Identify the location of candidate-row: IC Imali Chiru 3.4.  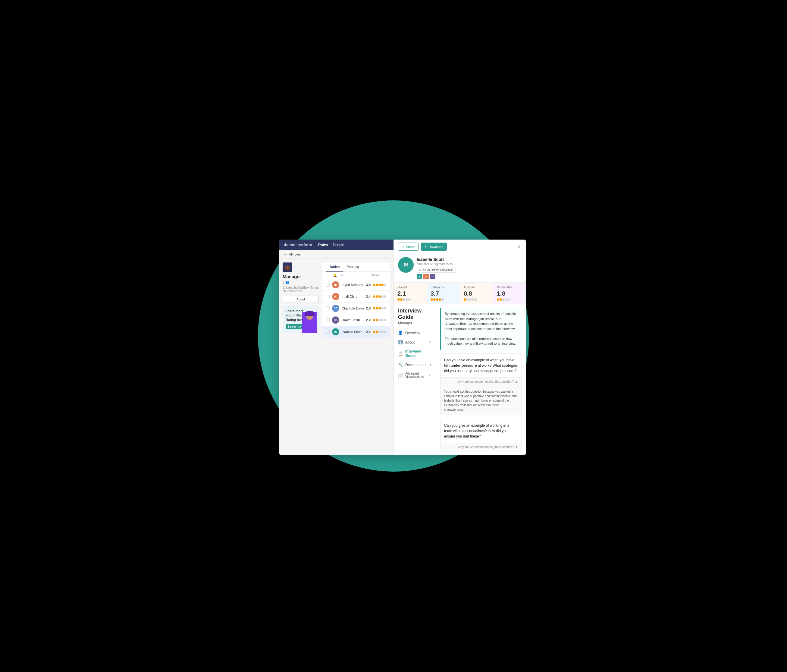
(356, 297).